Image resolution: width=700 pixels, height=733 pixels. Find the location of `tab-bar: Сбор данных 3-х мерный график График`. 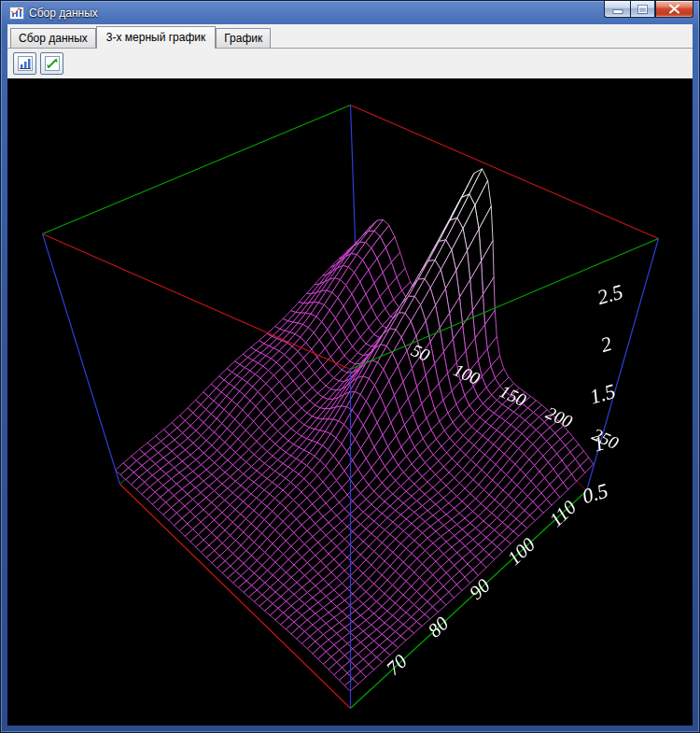

tab-bar: Сбор данных 3-х мерный график График is located at coordinates (350, 36).